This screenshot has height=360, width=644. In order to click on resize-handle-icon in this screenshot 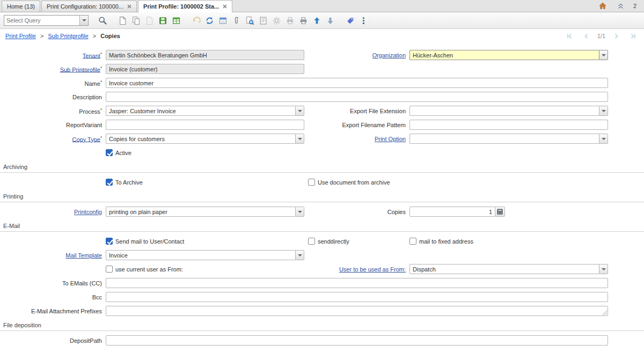, I will do `click(604, 312)`.